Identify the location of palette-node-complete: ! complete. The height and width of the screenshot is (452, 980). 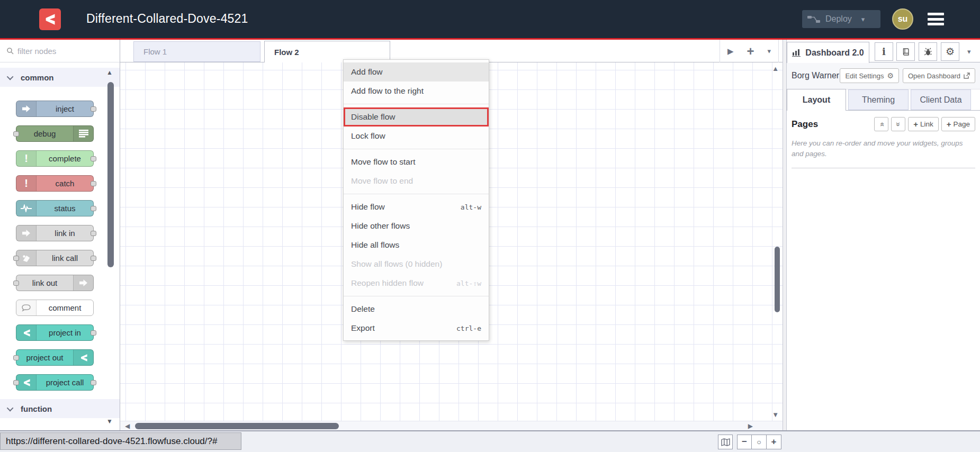
(55, 159).